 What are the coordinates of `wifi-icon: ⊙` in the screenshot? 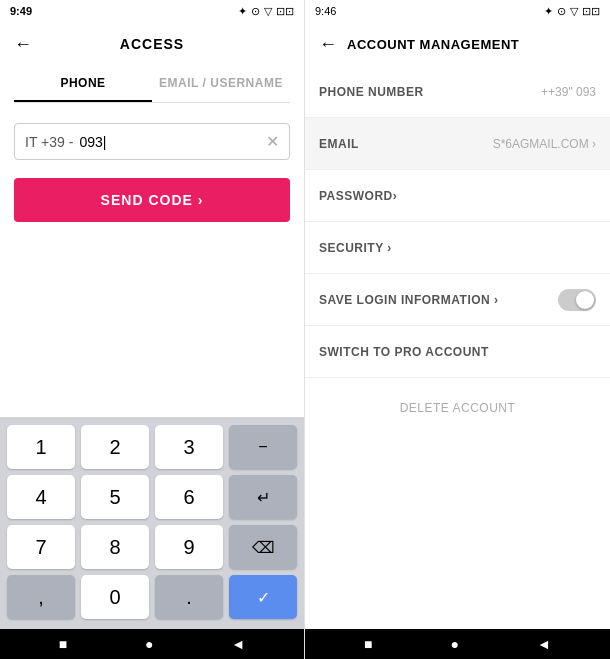 It's located at (256, 12).